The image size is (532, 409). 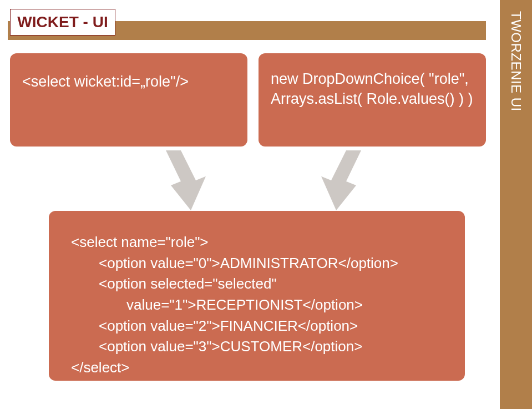 What do you see at coordinates (516, 204) in the screenshot?
I see `right-sidebar: TWORZENIE UI` at bounding box center [516, 204].